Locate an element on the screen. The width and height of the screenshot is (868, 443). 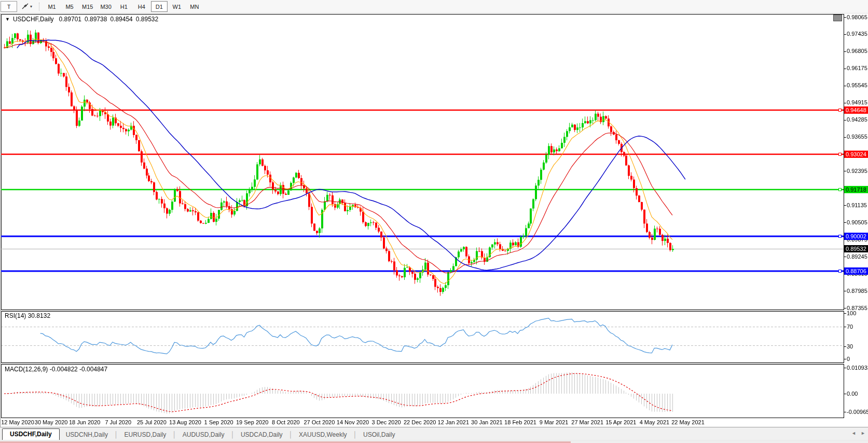
timeframe-button-w1: W1 is located at coordinates (177, 6).